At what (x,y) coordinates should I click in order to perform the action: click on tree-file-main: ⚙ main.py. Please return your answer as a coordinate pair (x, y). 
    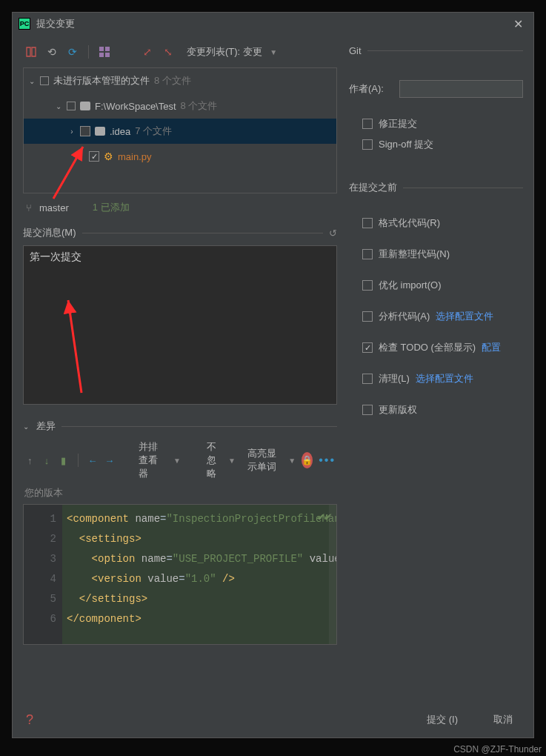
    Looking at the image, I should click on (180, 156).